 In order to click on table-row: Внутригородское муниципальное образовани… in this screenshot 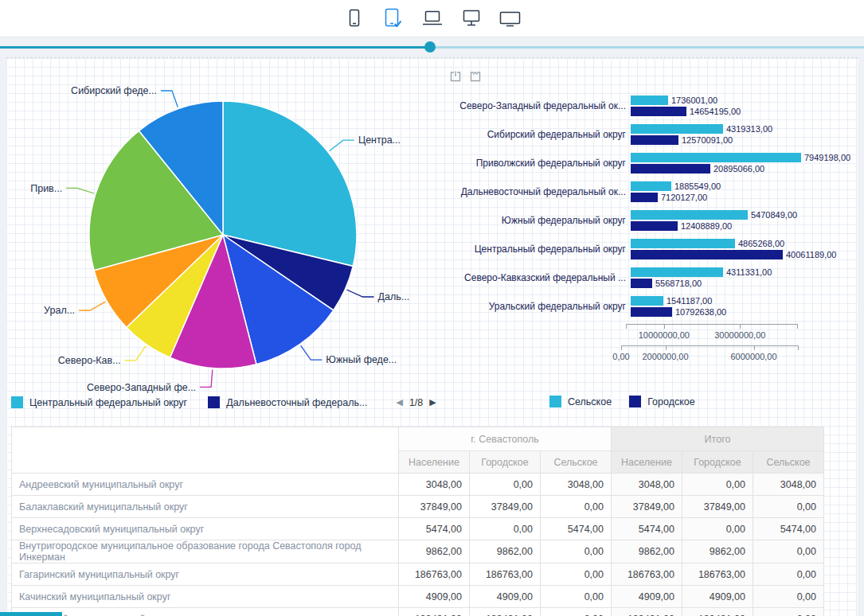, I will do `click(418, 552)`.